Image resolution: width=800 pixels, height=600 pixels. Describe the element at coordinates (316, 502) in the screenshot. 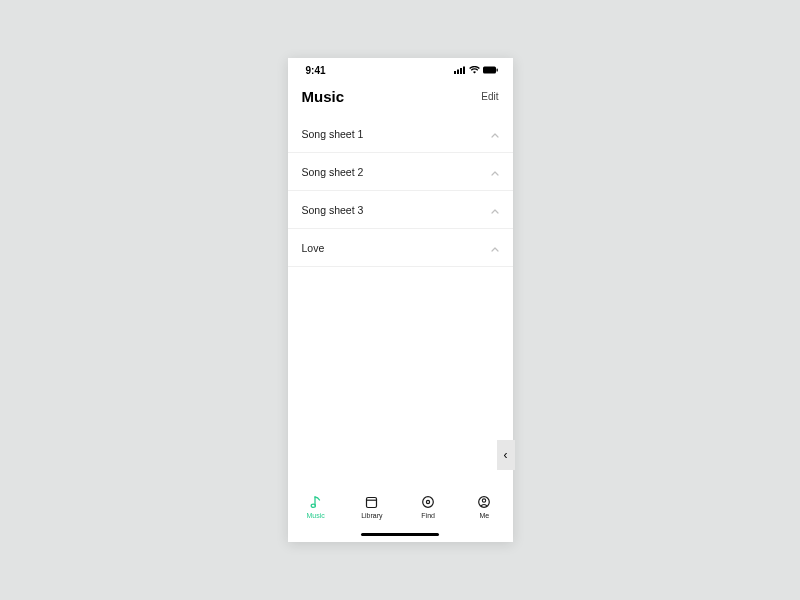

I see `music-note-icon` at that location.